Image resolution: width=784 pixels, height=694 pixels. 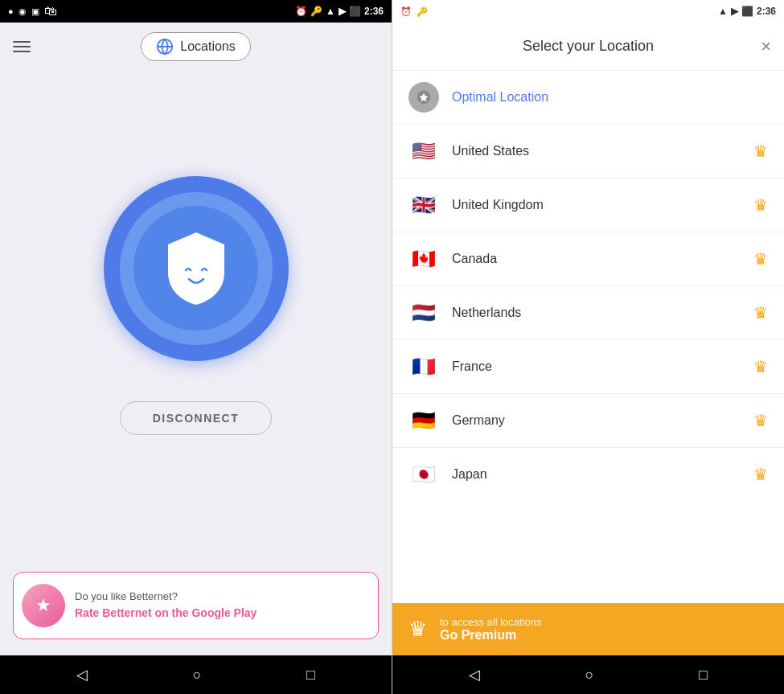 I want to click on time-display: 2:36, so click(x=374, y=11).